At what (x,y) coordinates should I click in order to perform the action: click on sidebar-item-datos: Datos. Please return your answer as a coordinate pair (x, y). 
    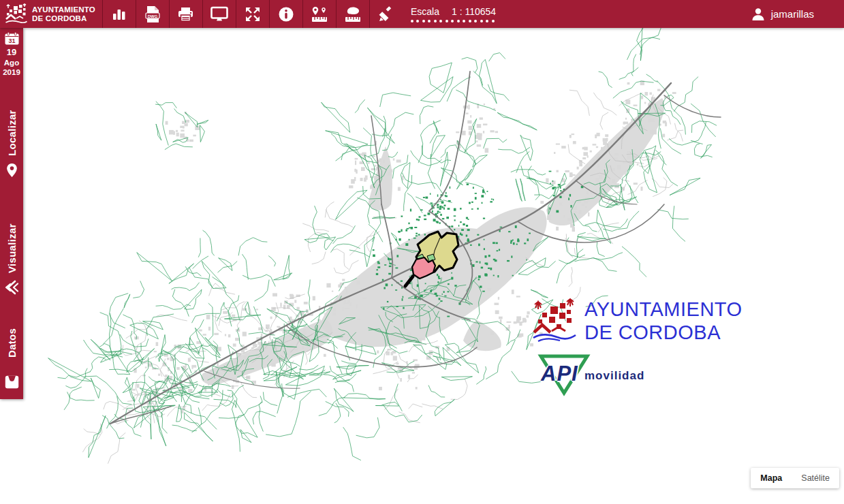
    Looking at the image, I should click on (12, 339).